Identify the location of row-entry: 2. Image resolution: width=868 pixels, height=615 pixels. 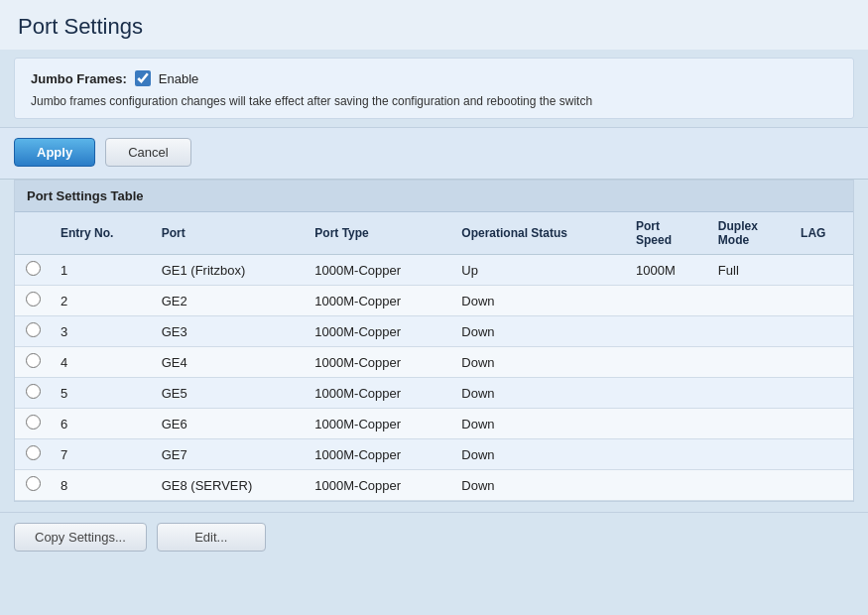
(101, 302).